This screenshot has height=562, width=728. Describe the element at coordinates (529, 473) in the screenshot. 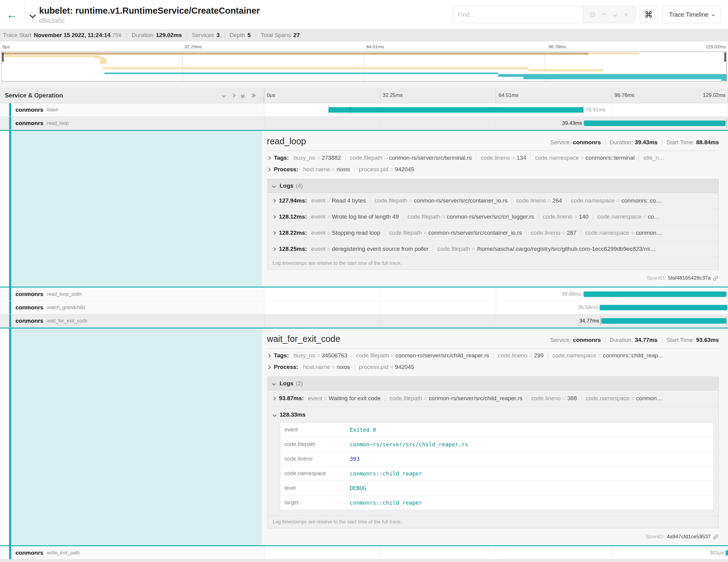

I see `kv-value: conmonrs::child_reaper` at that location.